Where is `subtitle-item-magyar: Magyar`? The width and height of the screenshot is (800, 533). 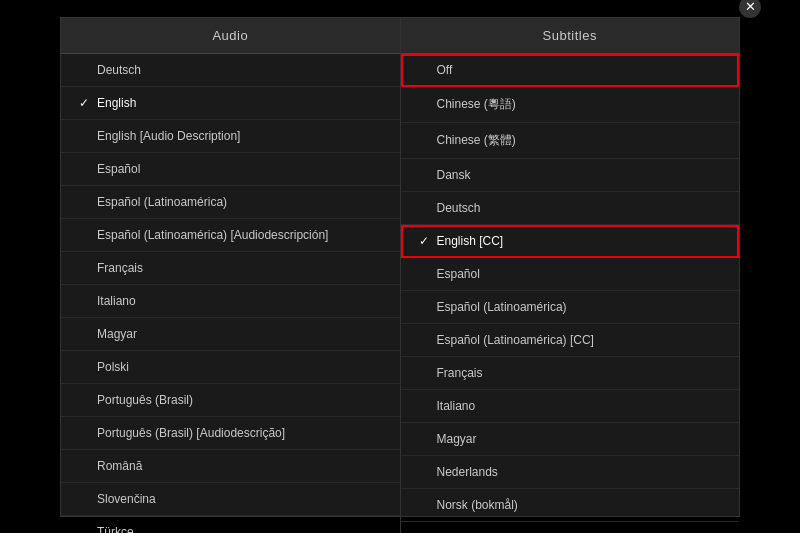
subtitle-item-magyar: Magyar is located at coordinates (570, 440).